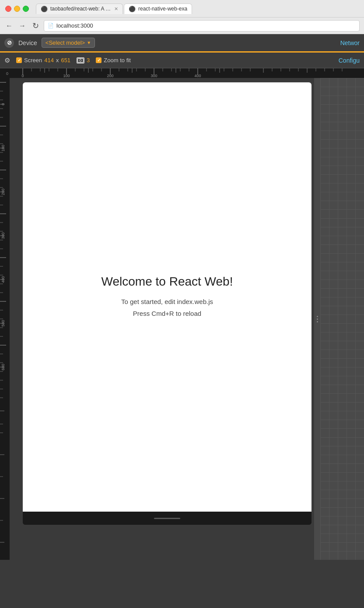 This screenshot has height=608, width=364. What do you see at coordinates (65, 43) in the screenshot?
I see `model-placeholder: <Select model>` at bounding box center [65, 43].